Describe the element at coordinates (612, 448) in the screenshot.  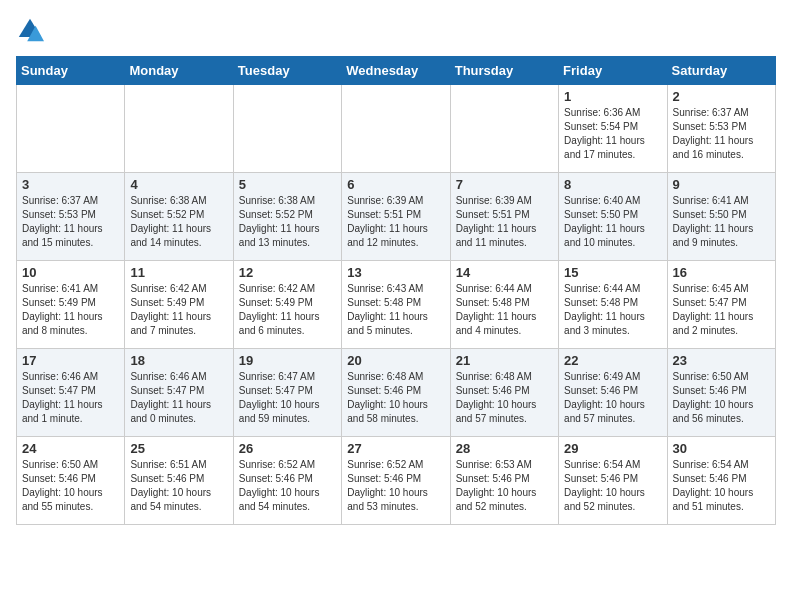
I see `day-number: 29` at that location.